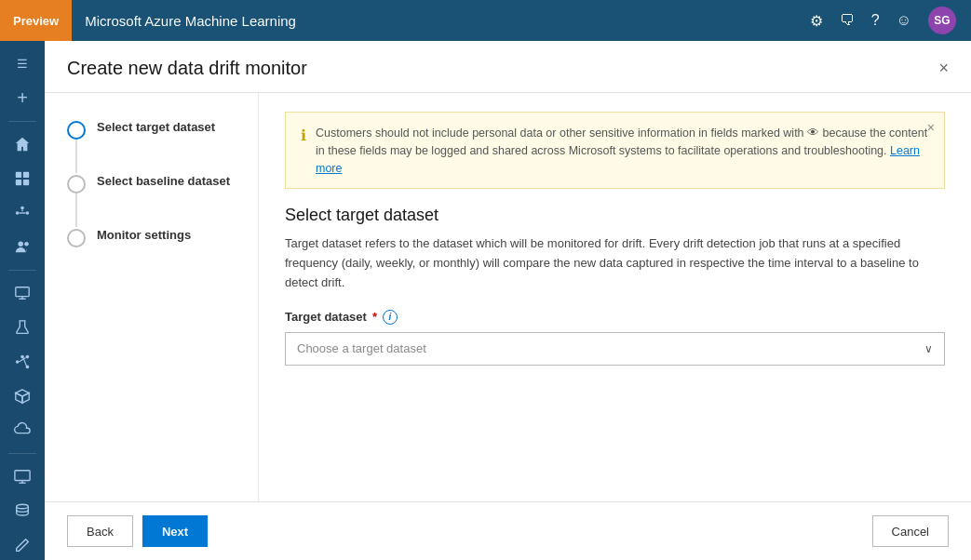 The width and height of the screenshot is (971, 560). Describe the element at coordinates (361, 348) in the screenshot. I see `dropdown-placeholder: Choose a target dataset` at that location.